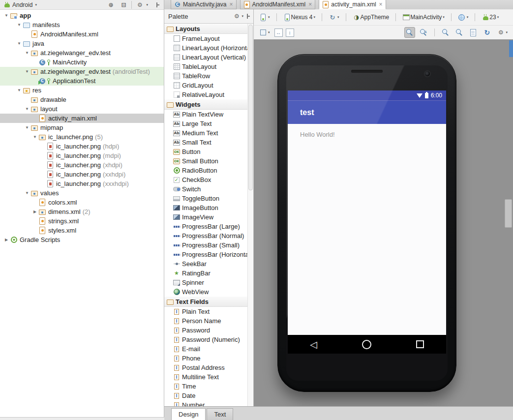  I want to click on palette-item-checkbox: ✓CheckBox, so click(206, 180).